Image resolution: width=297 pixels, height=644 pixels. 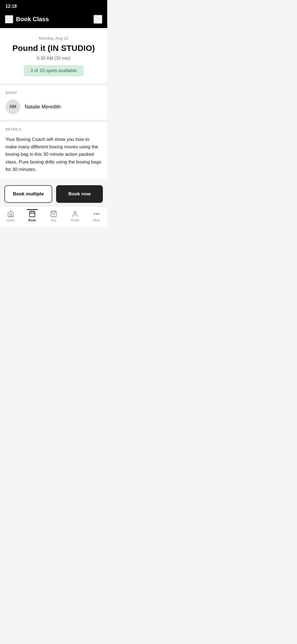 I want to click on nav-item-buy: Buy, so click(x=54, y=216).